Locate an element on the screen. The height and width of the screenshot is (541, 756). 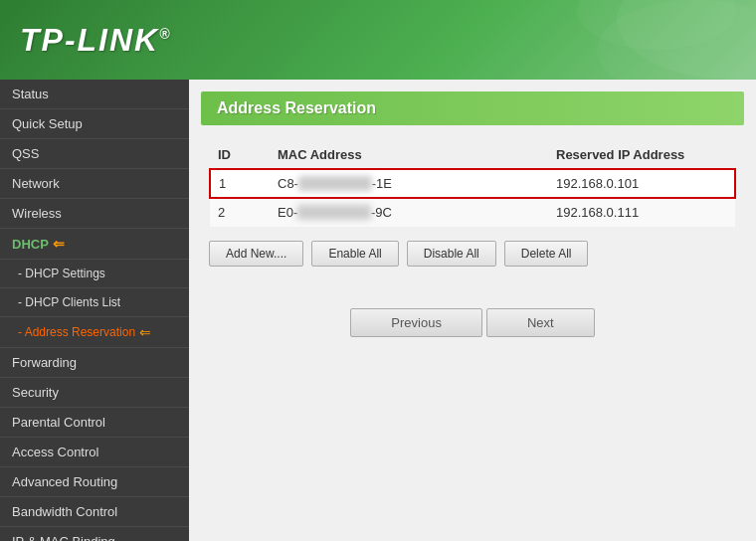
page-title: Address Reservation is located at coordinates (296, 107).